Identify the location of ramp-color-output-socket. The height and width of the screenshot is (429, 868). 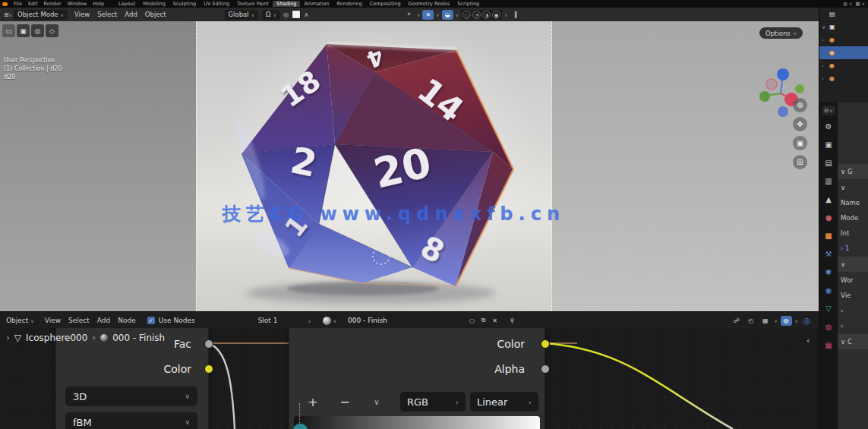
(545, 344).